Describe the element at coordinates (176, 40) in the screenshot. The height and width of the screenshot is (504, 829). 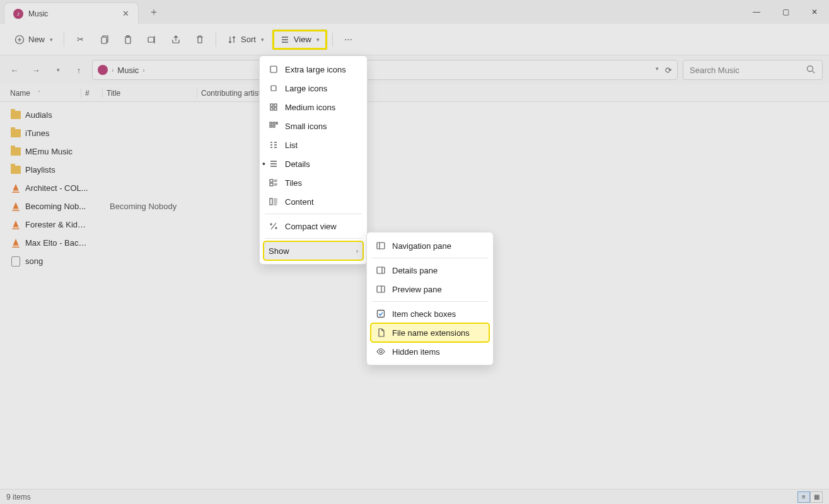
I see `share-button` at that location.